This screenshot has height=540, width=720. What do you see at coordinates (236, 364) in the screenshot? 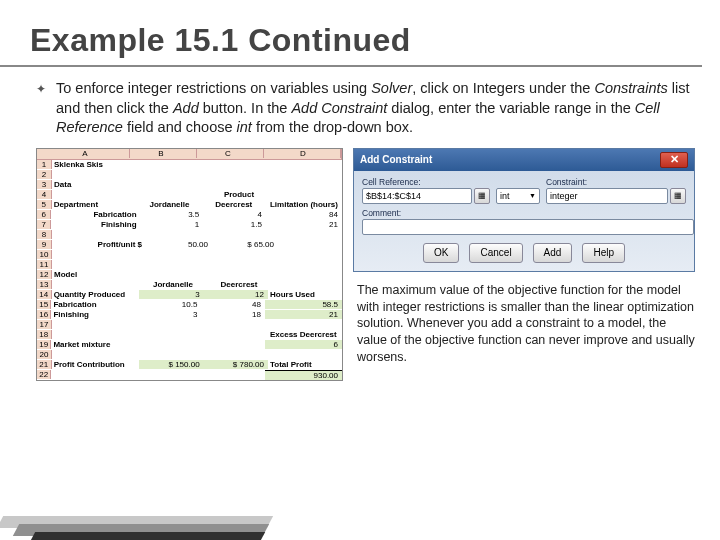
I see `cell: $ 780.00` at bounding box center [236, 364].